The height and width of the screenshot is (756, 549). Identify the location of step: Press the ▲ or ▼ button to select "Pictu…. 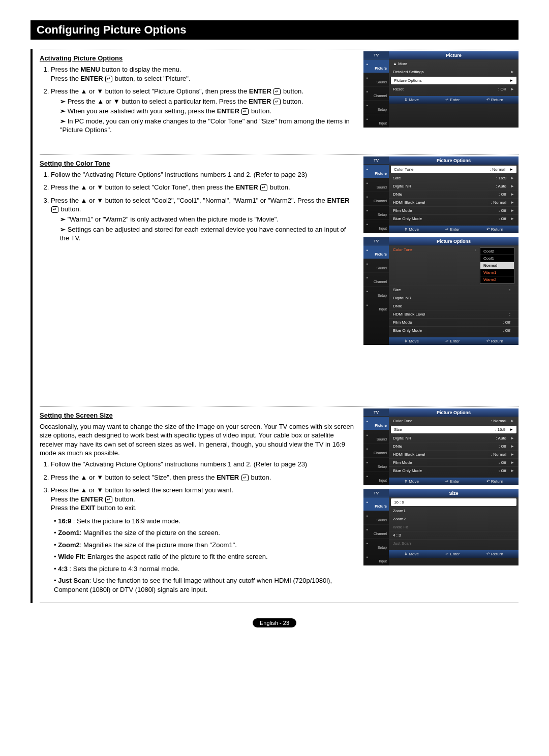
(203, 111).